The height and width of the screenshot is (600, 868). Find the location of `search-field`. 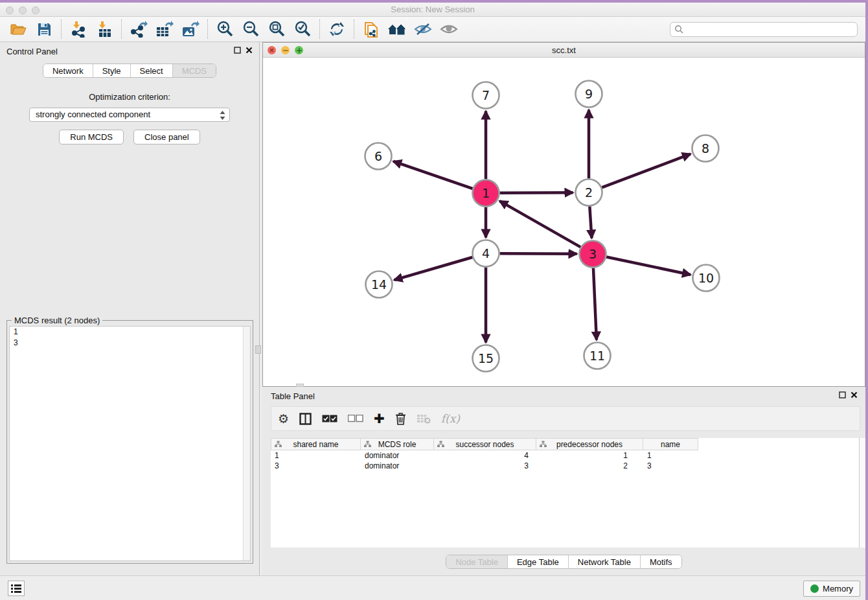

search-field is located at coordinates (764, 30).